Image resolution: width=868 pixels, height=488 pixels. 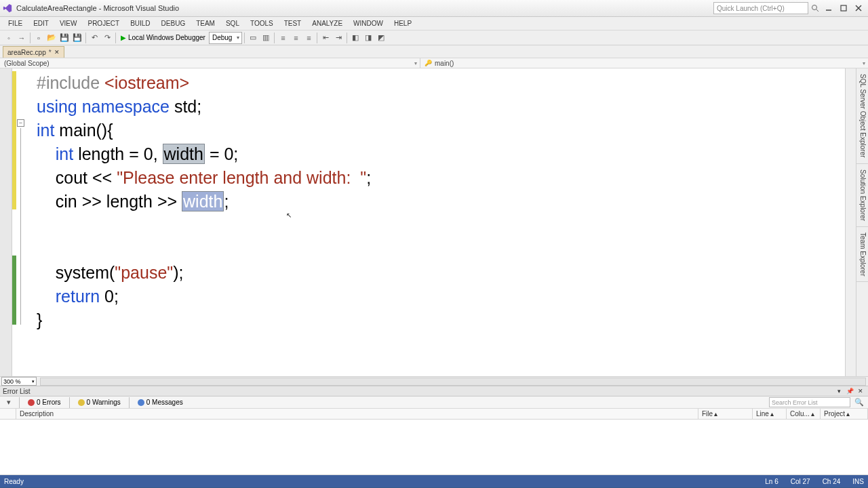 What do you see at coordinates (850, 222) in the screenshot?
I see `vertical-scrollbar` at bounding box center [850, 222].